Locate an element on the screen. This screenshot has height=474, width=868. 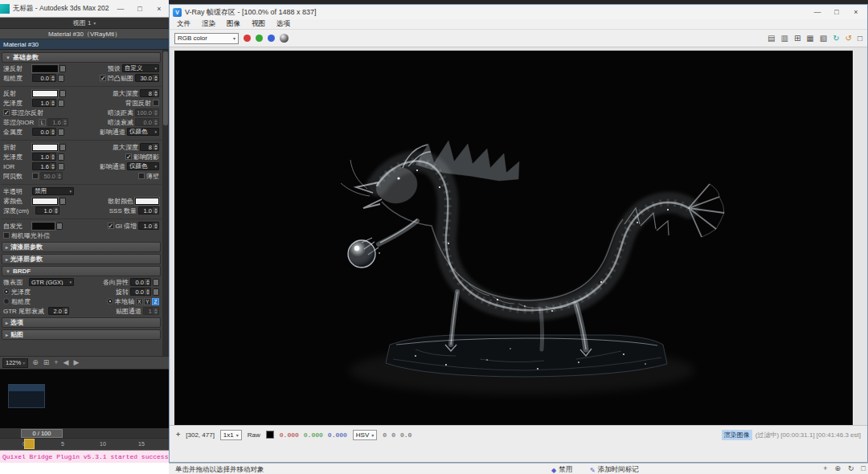
radio-button: 粗糙度 is located at coordinates (17, 302).